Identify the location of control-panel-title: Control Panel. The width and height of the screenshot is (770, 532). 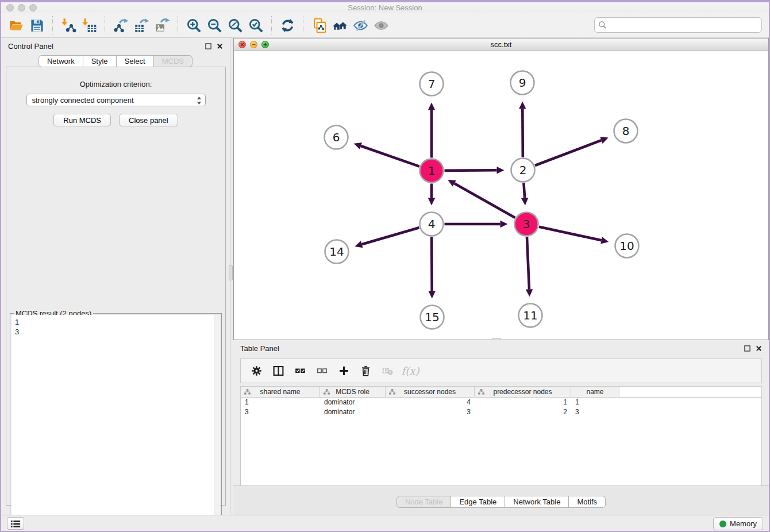
(31, 46).